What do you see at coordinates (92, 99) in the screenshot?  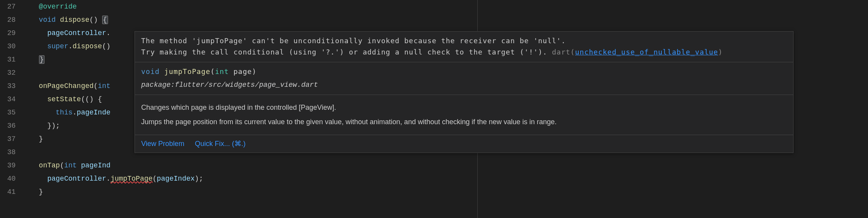 I see `parens: (() {` at bounding box center [92, 99].